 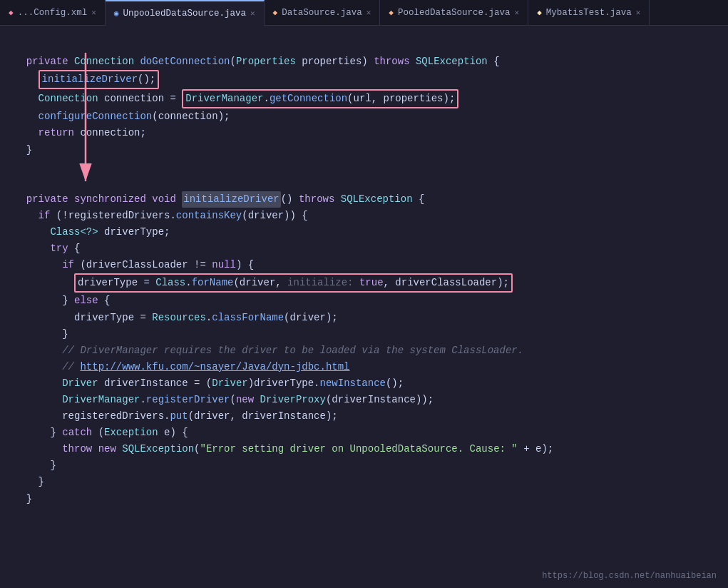 I want to click on code-line: throw new SQLException("Error setting dr…, so click(x=371, y=450).